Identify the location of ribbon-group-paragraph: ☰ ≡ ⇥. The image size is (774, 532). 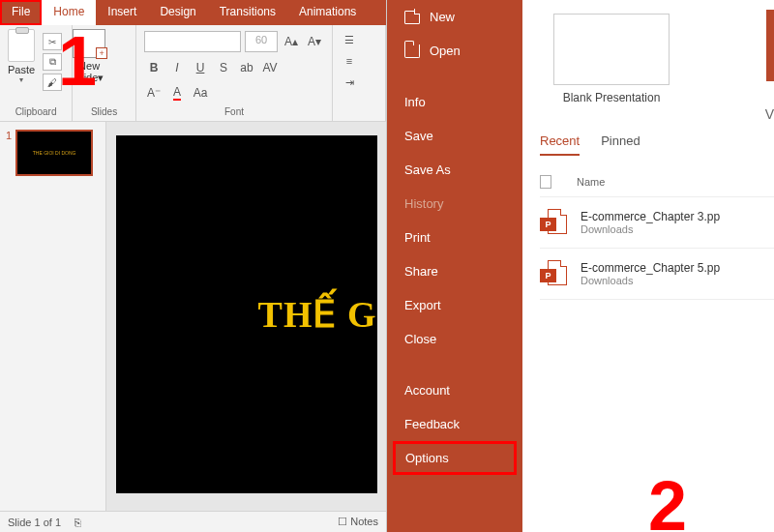
(360, 74).